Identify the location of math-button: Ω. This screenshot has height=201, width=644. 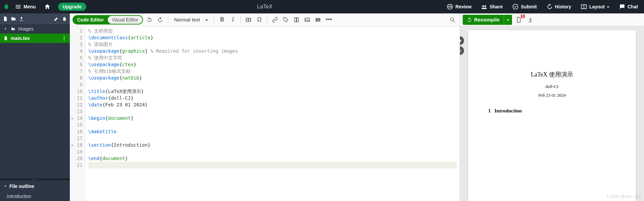
(259, 20).